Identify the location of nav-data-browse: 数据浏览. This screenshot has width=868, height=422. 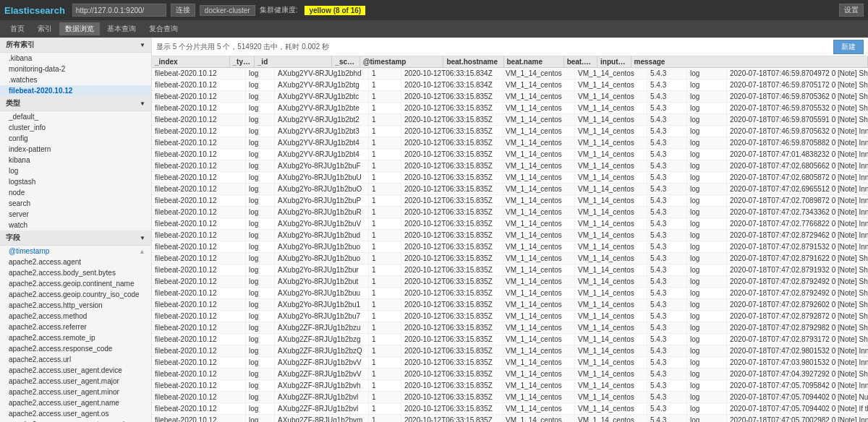
(80, 29).